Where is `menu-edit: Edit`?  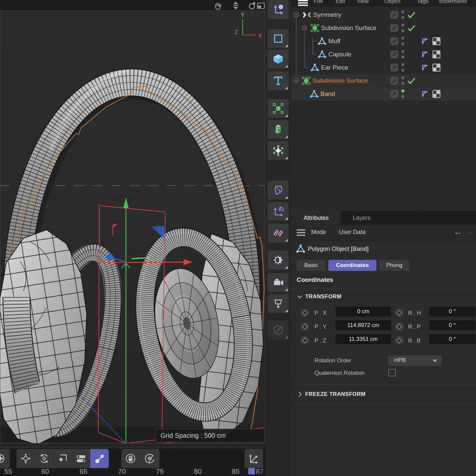
menu-edit: Edit is located at coordinates (340, 2).